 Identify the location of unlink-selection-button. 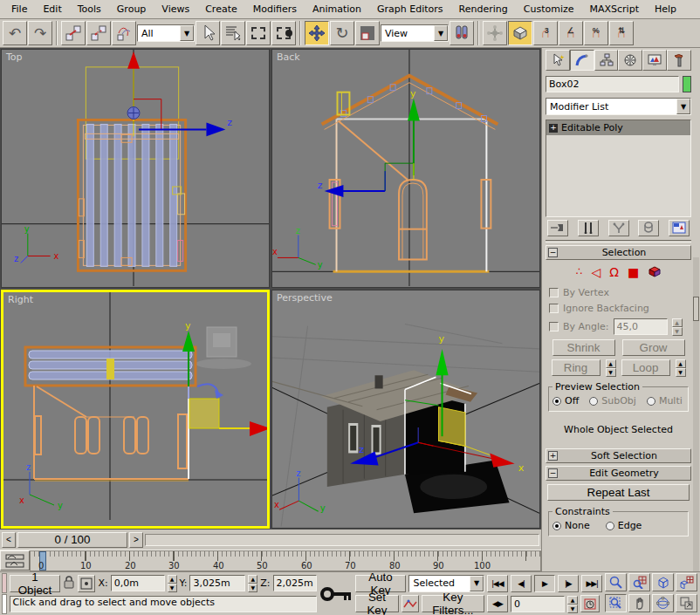
(99, 33).